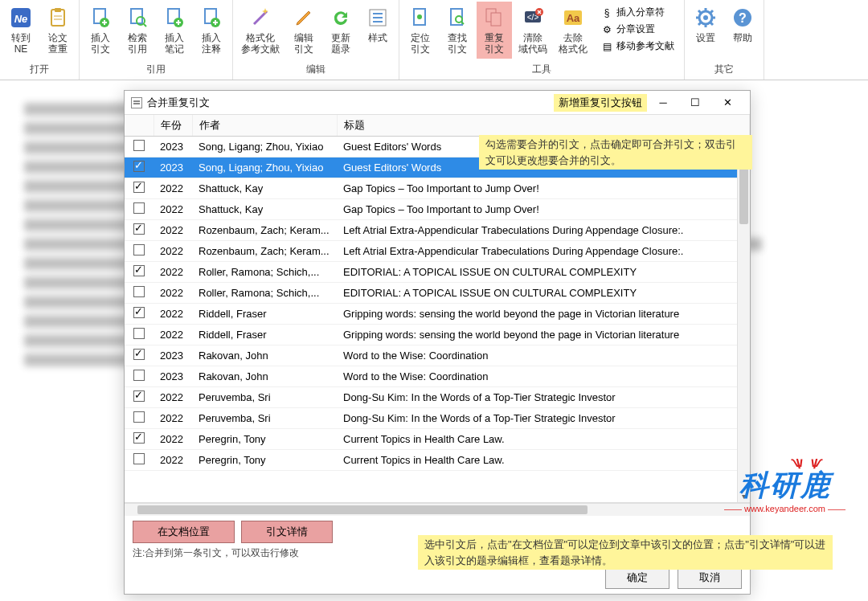 The image size is (868, 601). Describe the element at coordinates (183, 532) in the screenshot. I see `doc-position-button: 在文档位置` at that location.